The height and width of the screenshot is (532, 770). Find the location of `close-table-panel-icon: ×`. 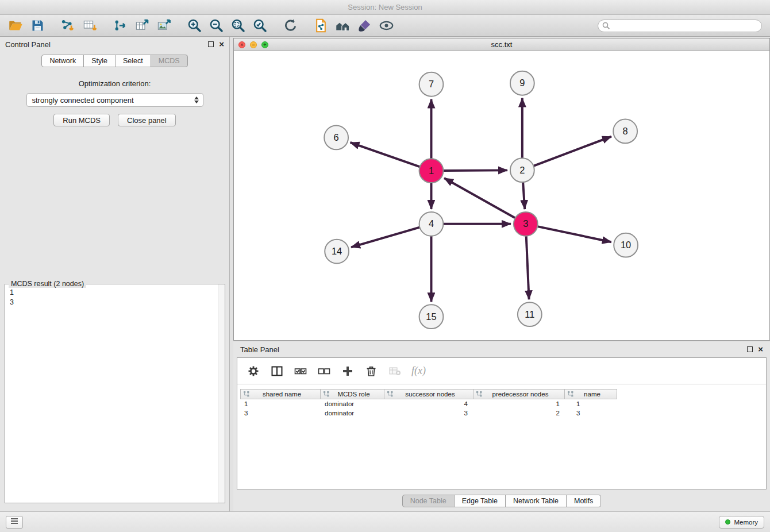

close-table-panel-icon: × is located at coordinates (761, 349).